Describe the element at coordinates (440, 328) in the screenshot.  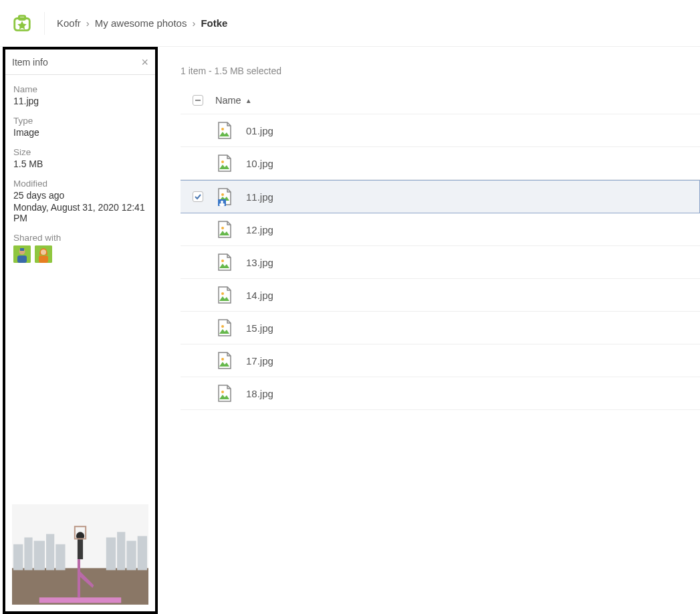
I see `file-row: 15.jpg` at that location.